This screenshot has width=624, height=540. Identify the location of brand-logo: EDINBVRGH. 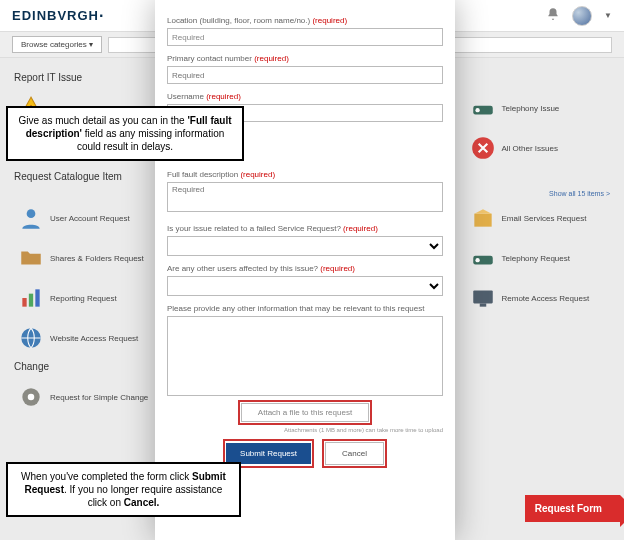
(56, 16).